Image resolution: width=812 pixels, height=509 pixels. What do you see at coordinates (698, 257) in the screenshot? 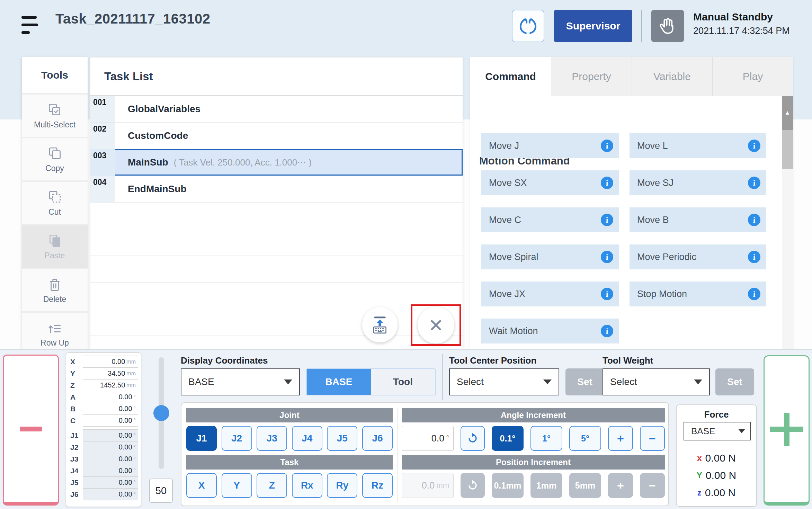
I see `move-periodic-button: Move Periodic i` at bounding box center [698, 257].